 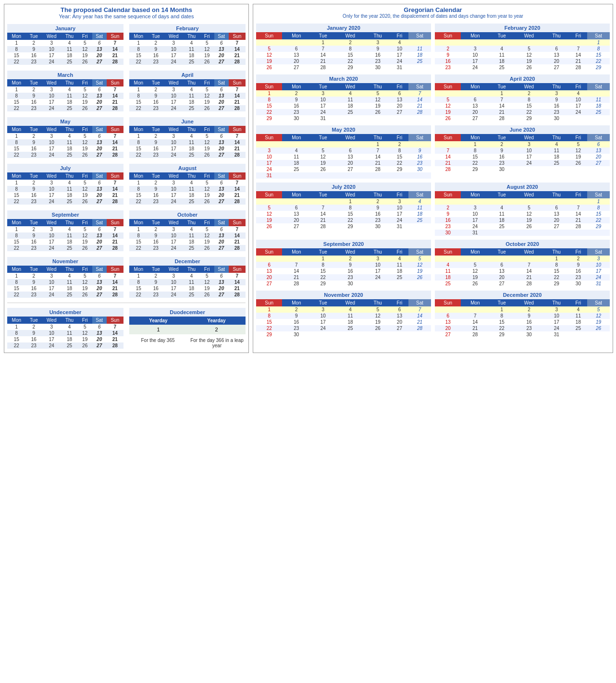 What do you see at coordinates (65, 44) in the screenshot?
I see `left-month: JanuaryMonTueWedThuFriSatSun123456789101…` at bounding box center [65, 44].